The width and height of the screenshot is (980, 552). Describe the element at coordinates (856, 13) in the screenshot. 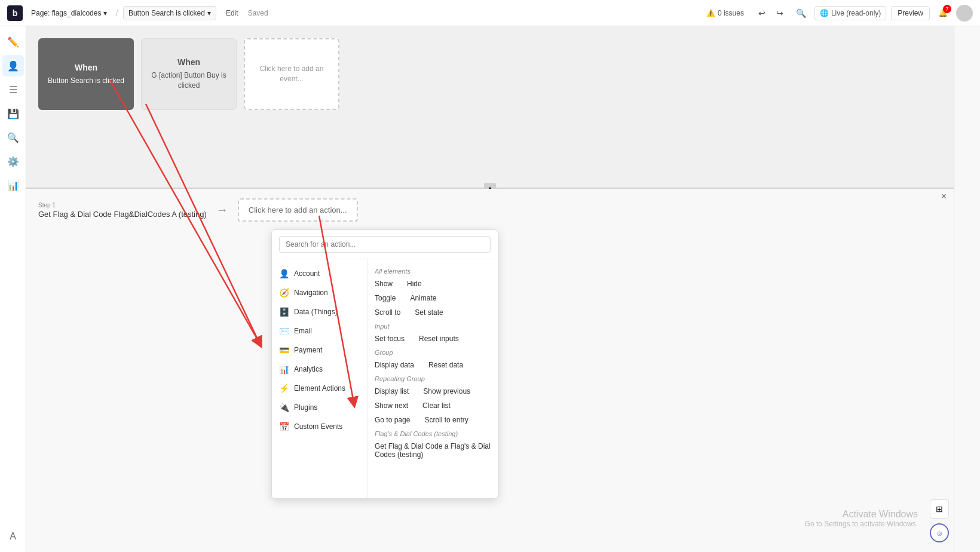

I see `live-label: Live (read-only)` at that location.